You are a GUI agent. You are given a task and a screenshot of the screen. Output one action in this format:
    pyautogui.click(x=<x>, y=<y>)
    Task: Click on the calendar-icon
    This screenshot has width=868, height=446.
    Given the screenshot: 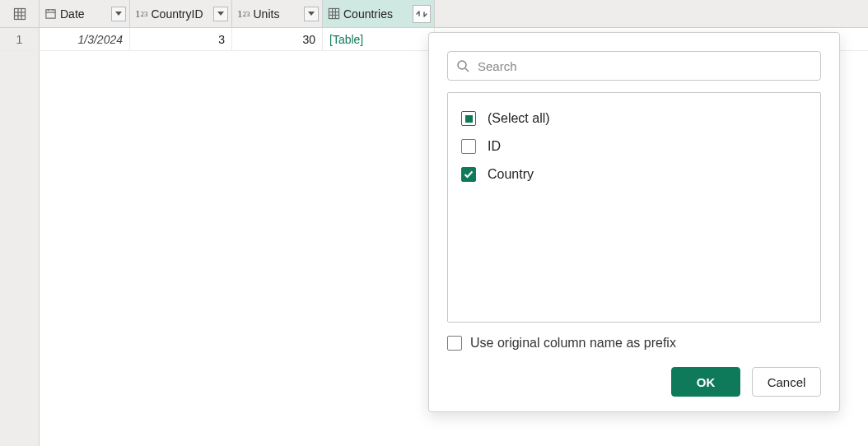 What is the action you would take?
    pyautogui.click(x=51, y=13)
    